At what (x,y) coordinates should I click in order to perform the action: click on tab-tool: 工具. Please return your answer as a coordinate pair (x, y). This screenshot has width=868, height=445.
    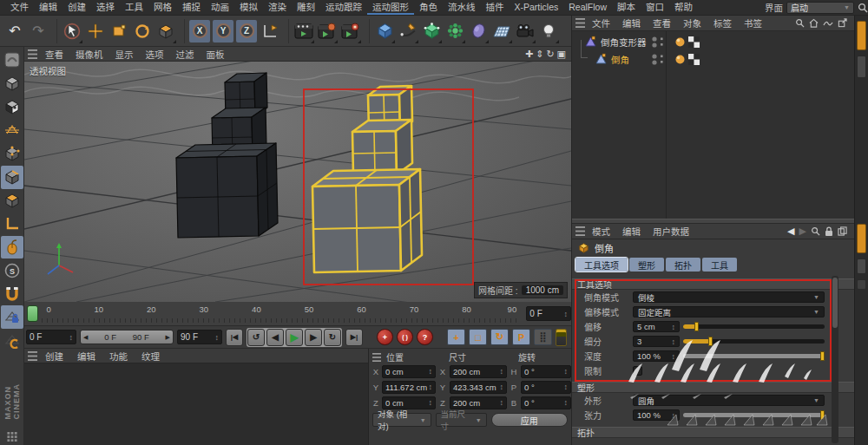
    Looking at the image, I should click on (720, 265).